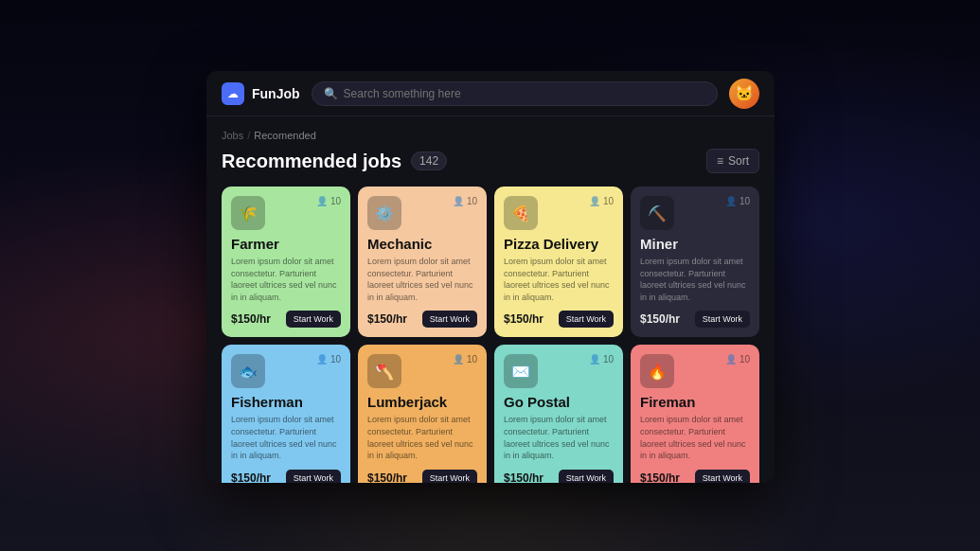 This screenshot has height=551, width=980. Describe the element at coordinates (524, 319) in the screenshot. I see `job-pay-pizza-delivery: $150/hr` at that location.